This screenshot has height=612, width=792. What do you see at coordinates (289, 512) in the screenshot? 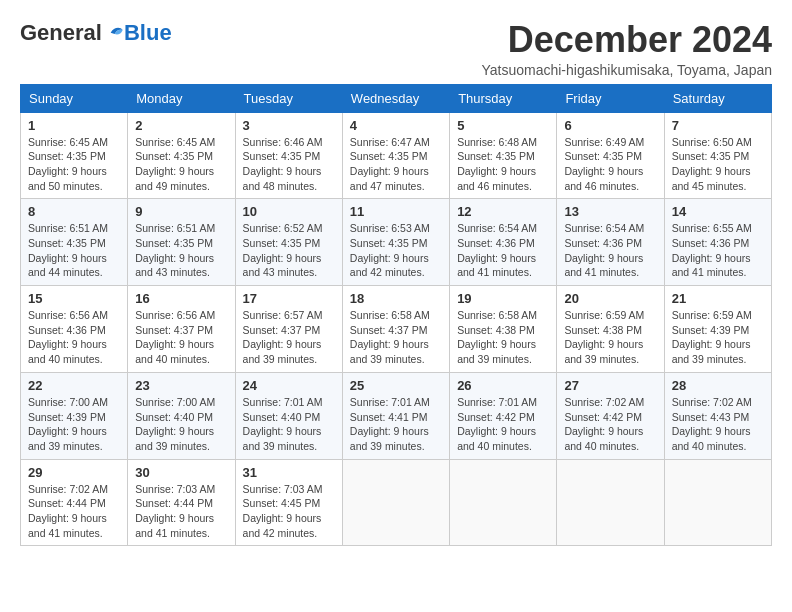
I see `day-detail: Sunrise: 7:03 AM Sunset: 4:45 PM Dayligh…` at bounding box center [289, 512].